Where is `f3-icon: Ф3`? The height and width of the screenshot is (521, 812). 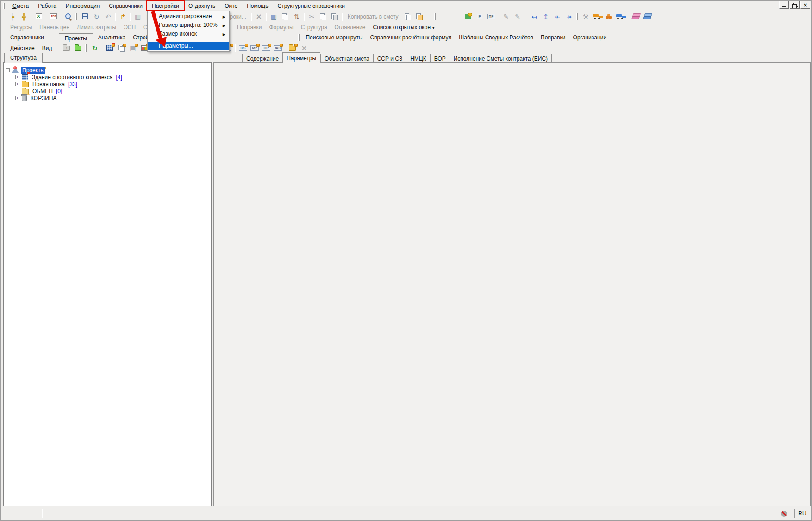
f3-icon: Ф3 is located at coordinates (278, 48).